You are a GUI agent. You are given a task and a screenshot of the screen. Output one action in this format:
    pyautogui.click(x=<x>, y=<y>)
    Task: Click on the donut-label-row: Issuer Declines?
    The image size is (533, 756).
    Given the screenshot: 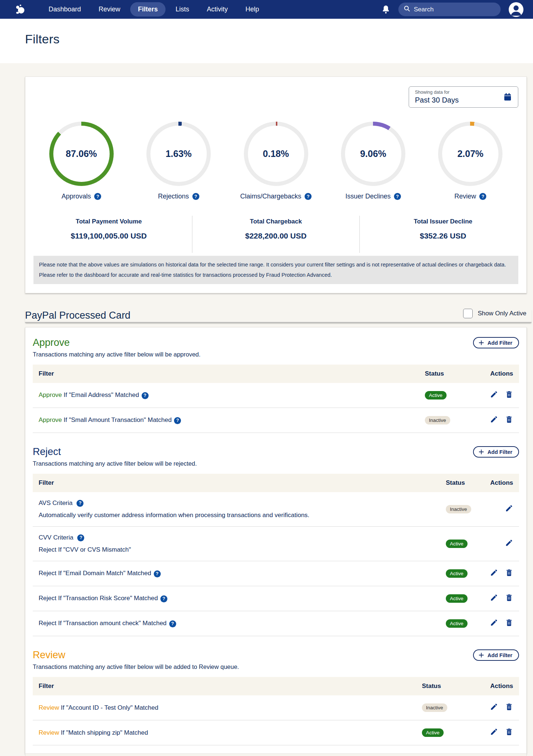 What is the action you would take?
    pyautogui.click(x=373, y=196)
    